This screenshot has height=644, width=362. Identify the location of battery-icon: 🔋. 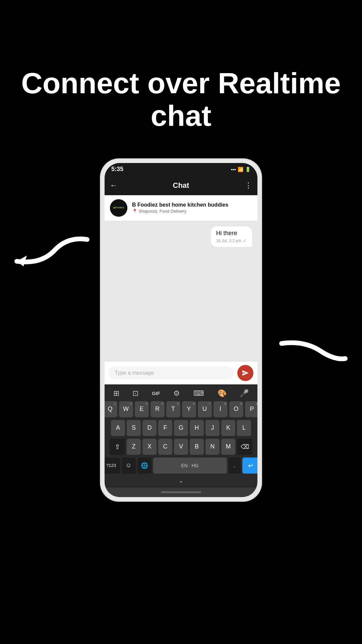
(248, 169).